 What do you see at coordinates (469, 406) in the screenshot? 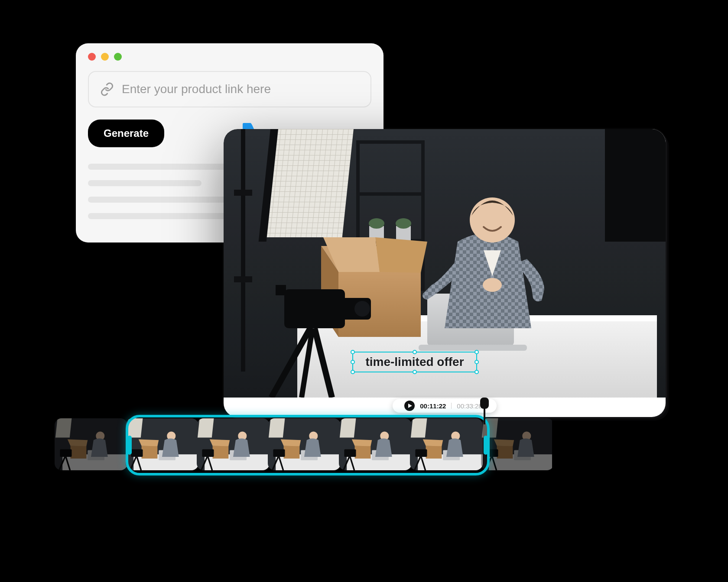
I see `total-time: 00:33:28` at bounding box center [469, 406].